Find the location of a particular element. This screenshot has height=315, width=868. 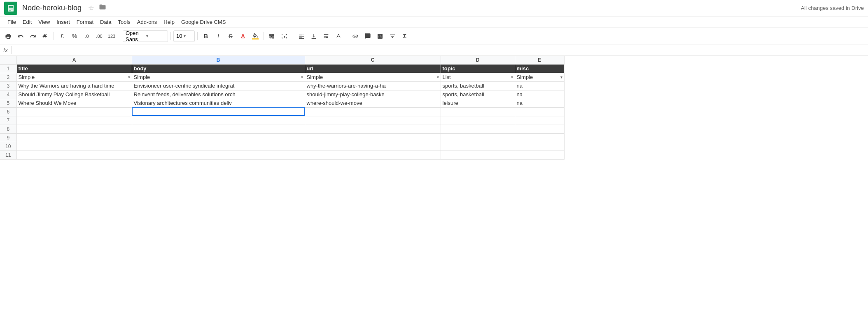

row-number: 8 is located at coordinates (8, 129).